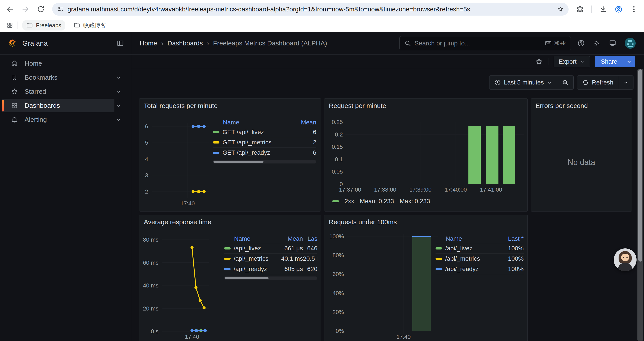 Image resolution: width=644 pixels, height=341 pixels. What do you see at coordinates (230, 278) in the screenshot?
I see `panel-average-response-time: Average response time 80 ms60 ms40 ms20 …` at bounding box center [230, 278].